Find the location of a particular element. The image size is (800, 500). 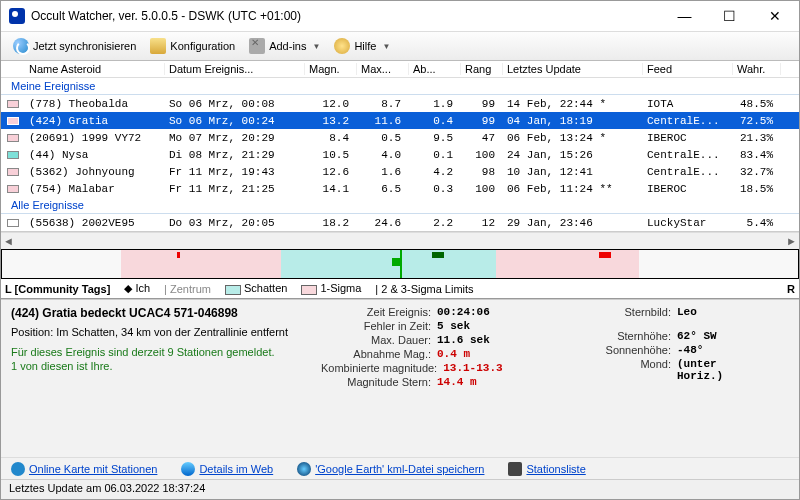

list-link: Stationsliste is located at coordinates (546, 469).